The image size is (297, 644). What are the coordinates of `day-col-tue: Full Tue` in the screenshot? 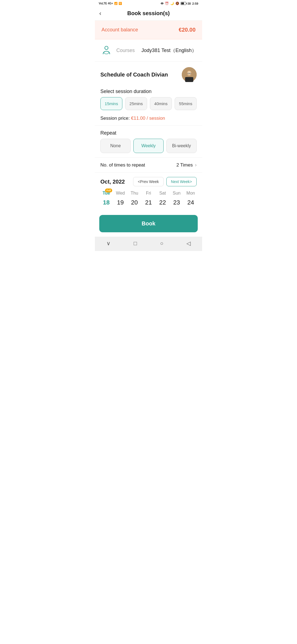 It's located at (106, 193).